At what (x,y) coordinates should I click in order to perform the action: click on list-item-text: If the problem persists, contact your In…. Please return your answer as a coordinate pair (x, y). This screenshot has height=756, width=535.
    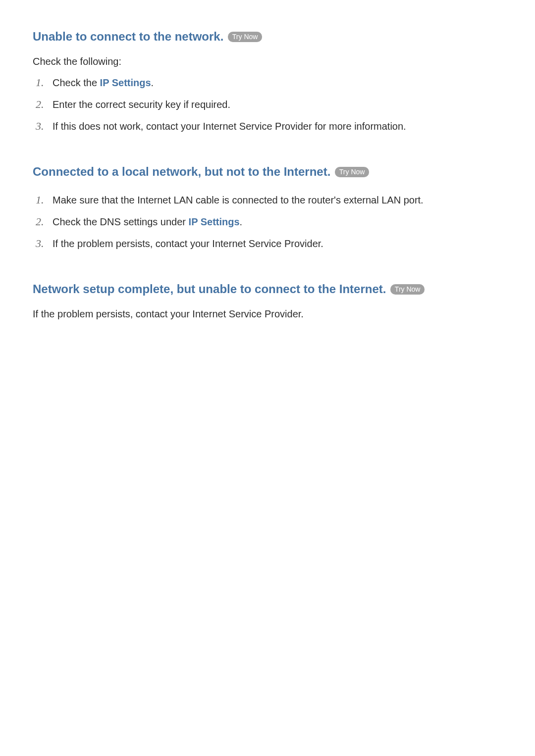
    Looking at the image, I should click on (188, 244).